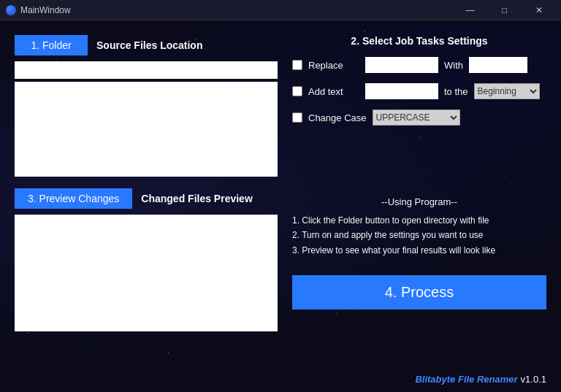  I want to click on maximize-button: □, so click(504, 10).